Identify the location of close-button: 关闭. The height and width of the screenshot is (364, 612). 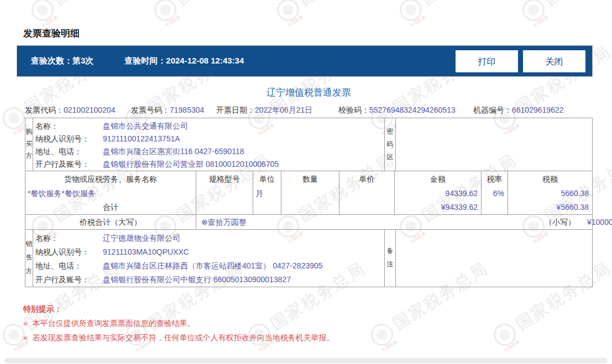
(554, 61).